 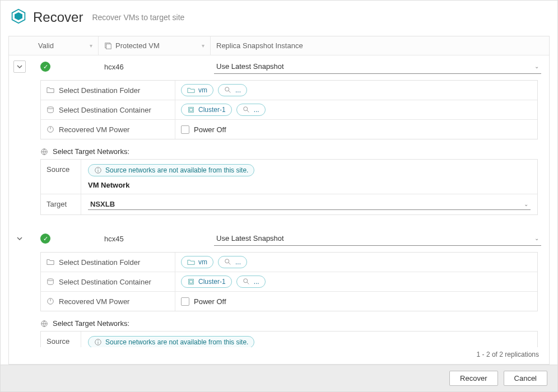 I want to click on net-target-label: Target, so click(x=61, y=204).